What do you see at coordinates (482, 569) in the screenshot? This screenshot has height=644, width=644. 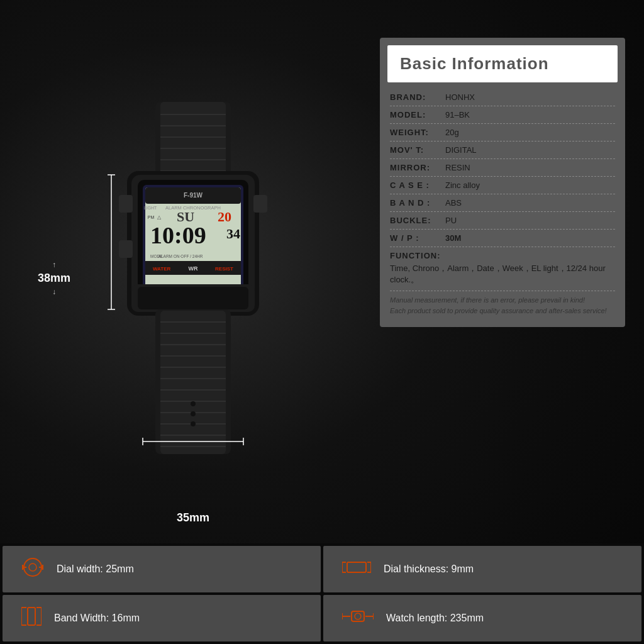 I see `stat-dial-thickness: Dial thickness: 9mm` at bounding box center [482, 569].